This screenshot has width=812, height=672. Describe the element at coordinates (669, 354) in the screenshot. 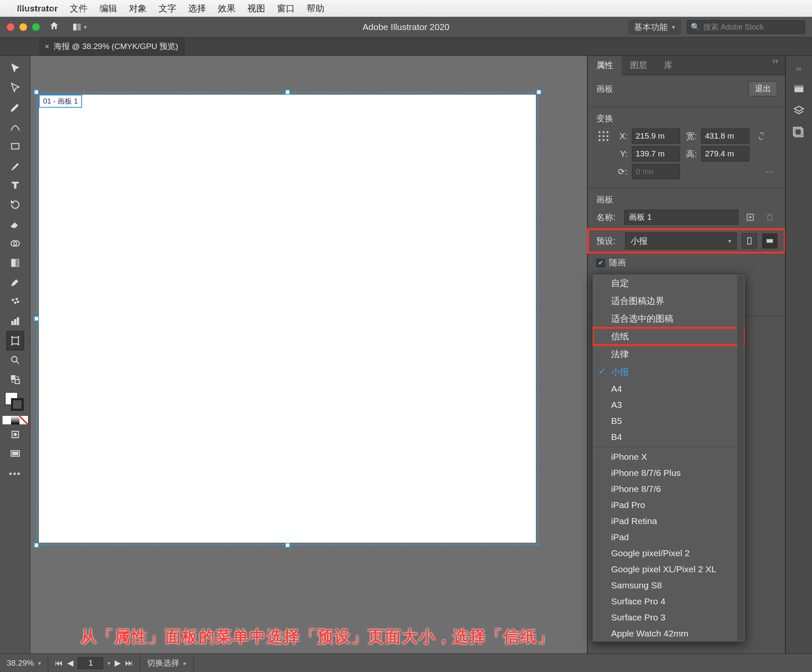

I see `preset-option: 法律` at that location.